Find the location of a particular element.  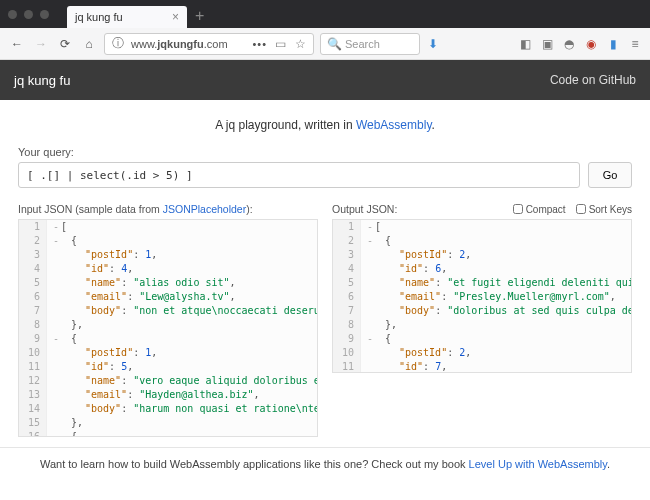

forward-button: → is located at coordinates (41, 44).